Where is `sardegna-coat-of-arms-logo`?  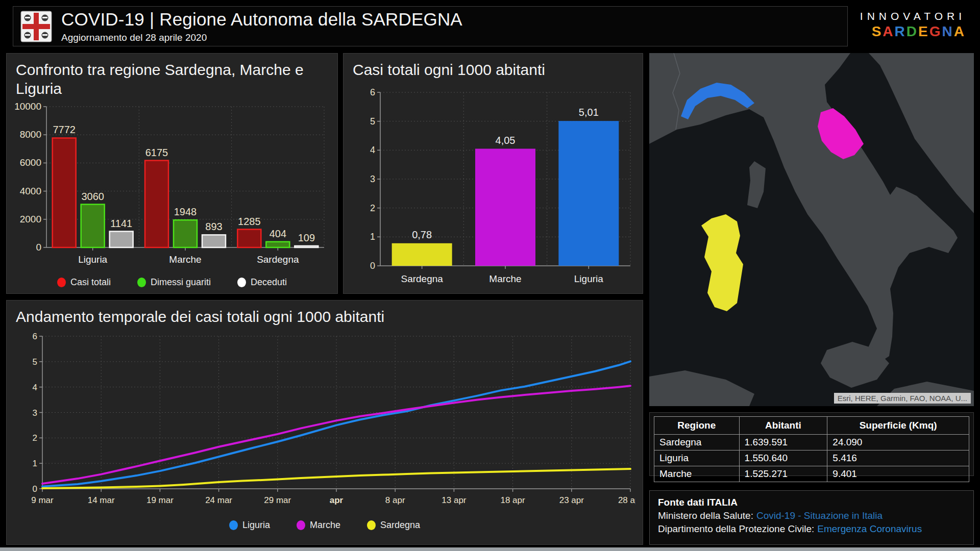
sardegna-coat-of-arms-logo is located at coordinates (36, 27).